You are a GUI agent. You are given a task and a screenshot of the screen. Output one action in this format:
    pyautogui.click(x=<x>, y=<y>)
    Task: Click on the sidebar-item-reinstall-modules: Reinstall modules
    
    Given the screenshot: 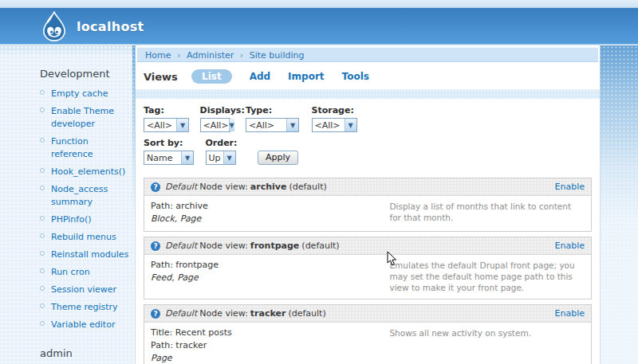 What is the action you would take?
    pyautogui.click(x=85, y=255)
    